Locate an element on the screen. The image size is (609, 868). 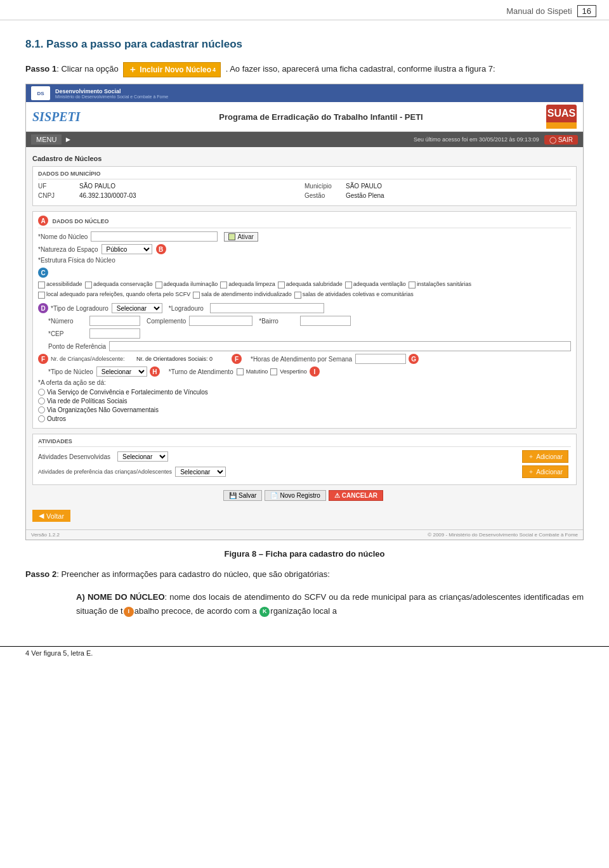
sair-button: ◯SAIR is located at coordinates (561, 139).